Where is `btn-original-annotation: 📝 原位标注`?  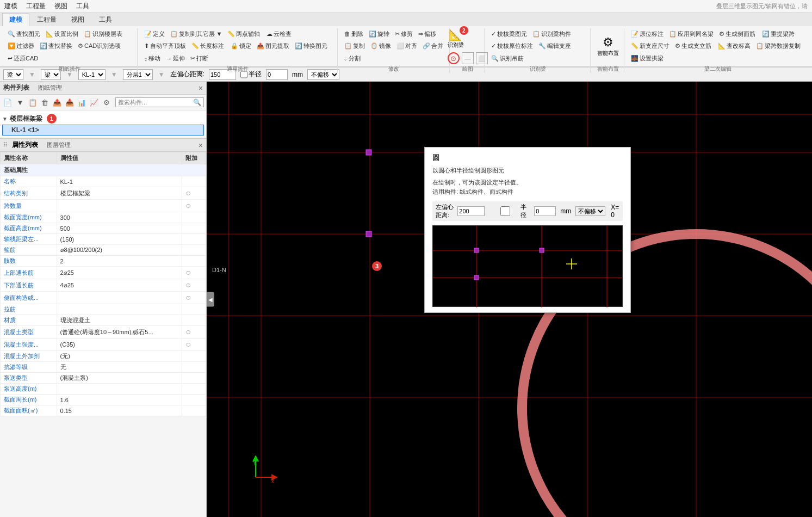 btn-original-annotation: 📝 原位标注 is located at coordinates (647, 34).